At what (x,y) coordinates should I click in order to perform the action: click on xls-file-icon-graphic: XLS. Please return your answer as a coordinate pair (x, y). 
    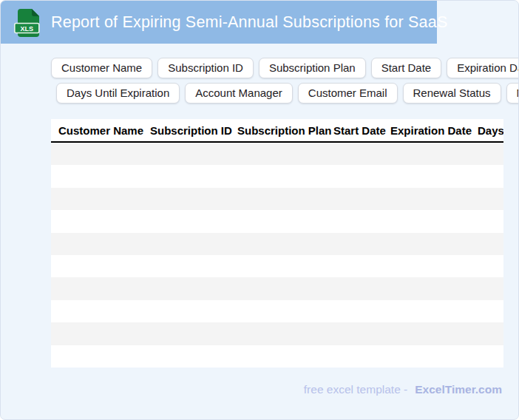
    Looking at the image, I should click on (28, 23).